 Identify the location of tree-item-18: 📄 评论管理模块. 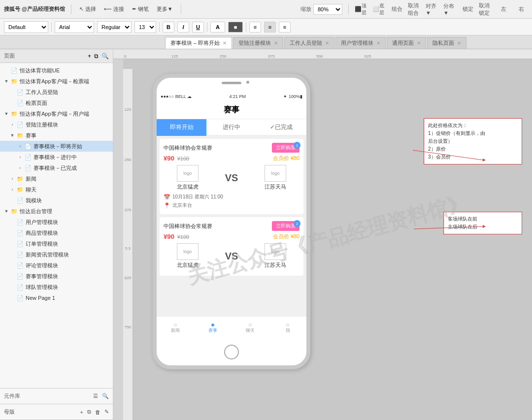
(56, 265).